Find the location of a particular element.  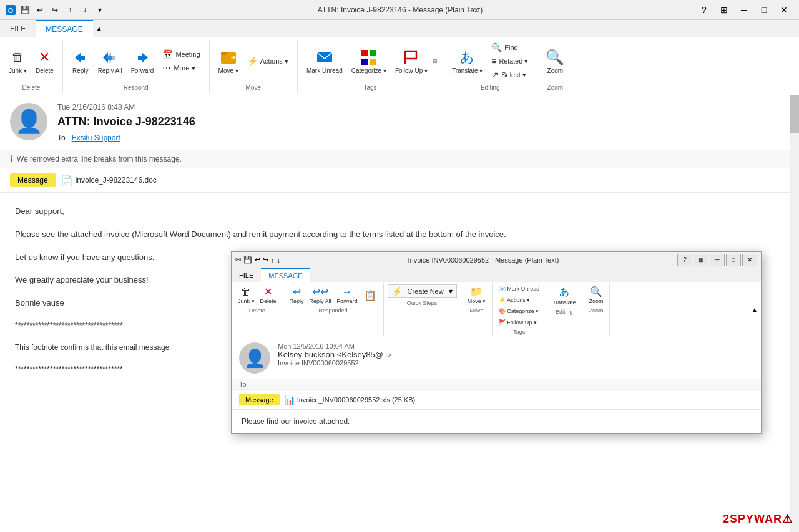

nested-minimize-btn: ─ is located at coordinates (717, 260).